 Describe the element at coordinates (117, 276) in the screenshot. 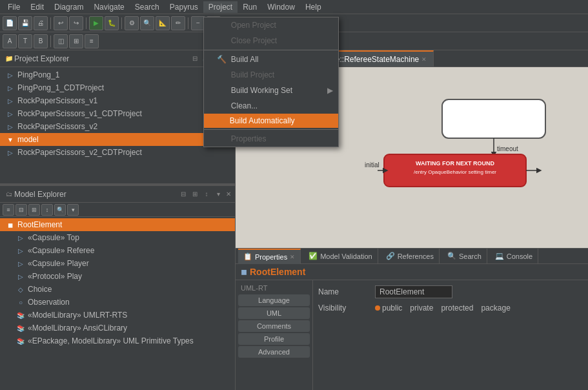

I see `tree-item-protocol-play: ▷ «Protocol» Play` at that location.